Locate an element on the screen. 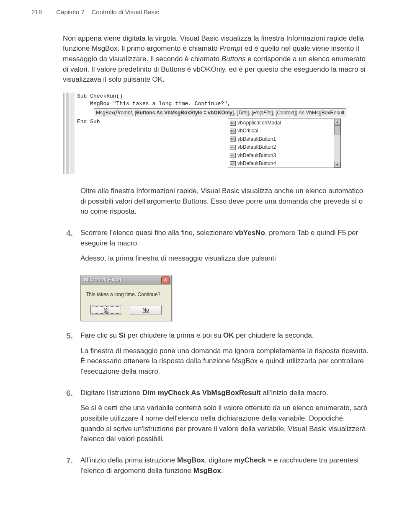 The width and height of the screenshot is (402, 532). vb-editor-figure: Sub CheckRun() MsgBox "This takes a long… is located at coordinates (216, 133).